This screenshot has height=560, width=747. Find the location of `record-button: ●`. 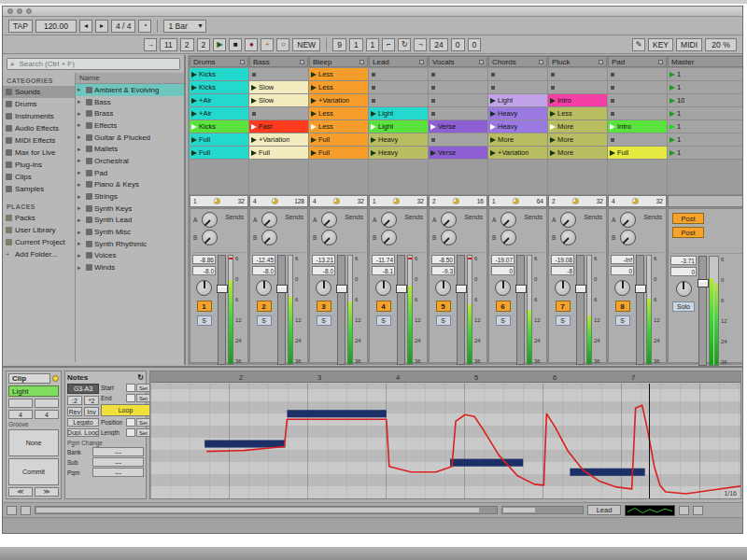

record-button: ● is located at coordinates (251, 45).